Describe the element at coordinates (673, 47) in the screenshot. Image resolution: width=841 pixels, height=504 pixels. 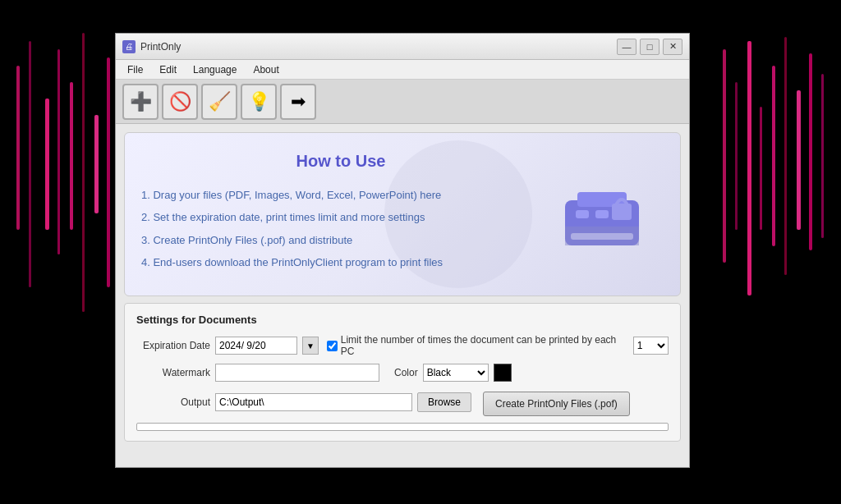
I see `close-button: ✕` at that location.